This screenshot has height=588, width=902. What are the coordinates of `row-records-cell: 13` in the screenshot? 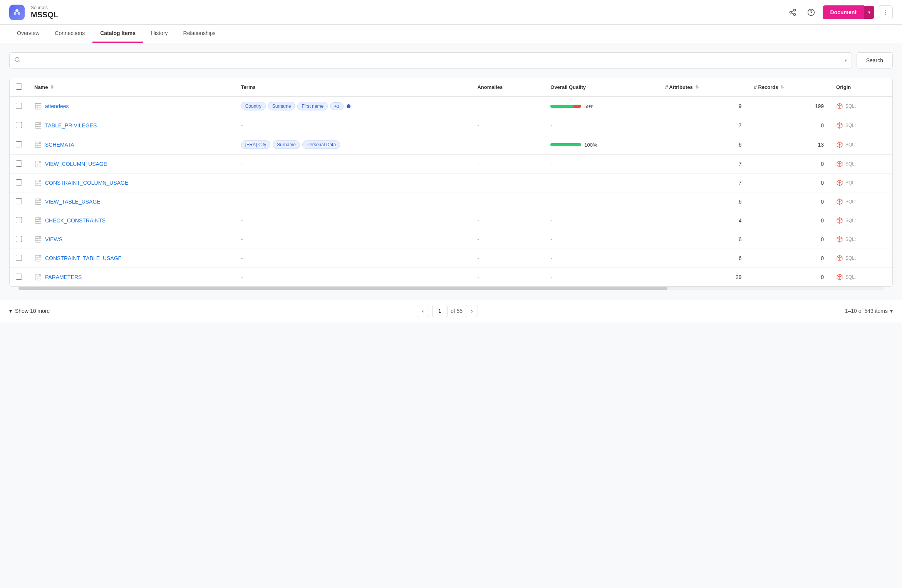 It's located at (789, 145).